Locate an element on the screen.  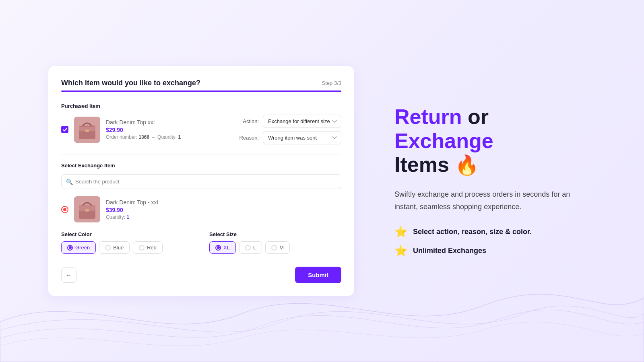
hero-emoji: 🔥 is located at coordinates (467, 165).